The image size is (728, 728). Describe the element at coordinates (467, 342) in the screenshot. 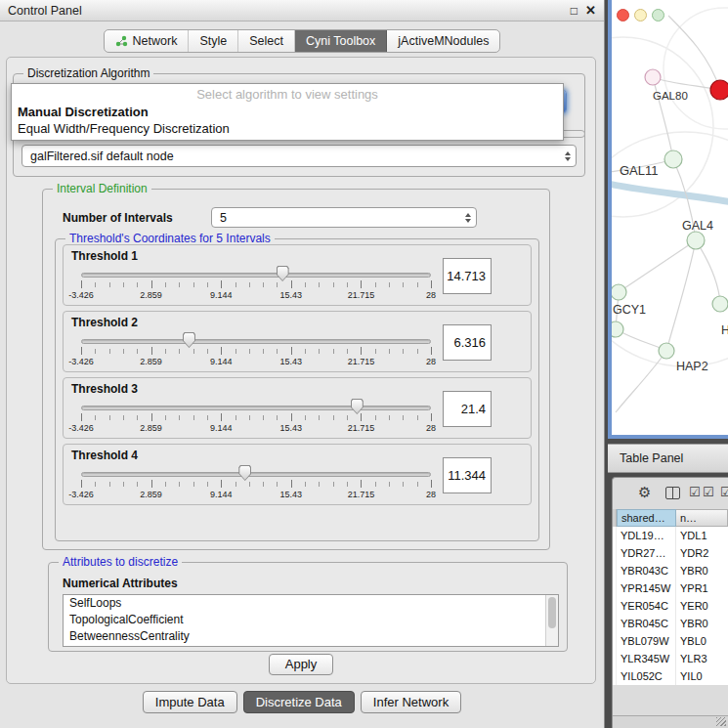

I see `threshold-2-value-field: 6.316` at that location.